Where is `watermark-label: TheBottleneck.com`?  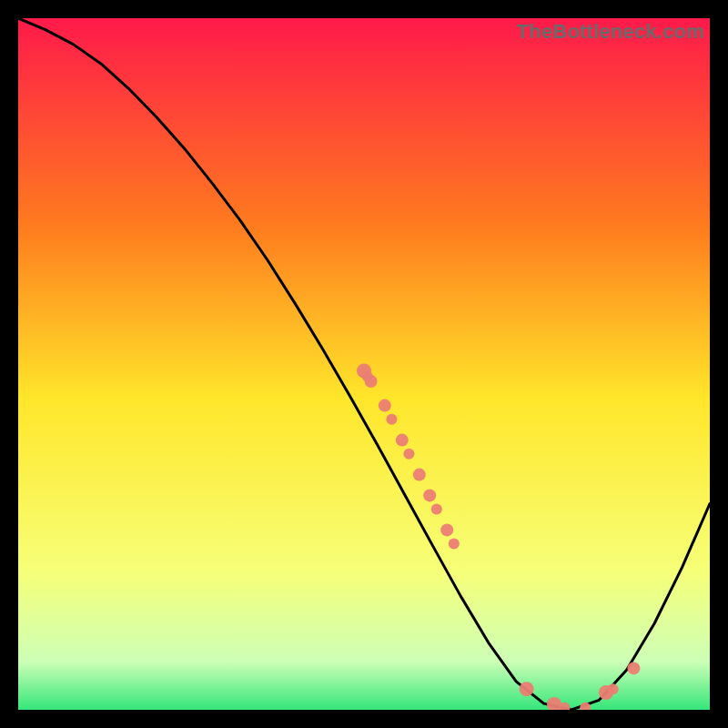
watermark-label: TheBottleneck.com is located at coordinates (611, 32).